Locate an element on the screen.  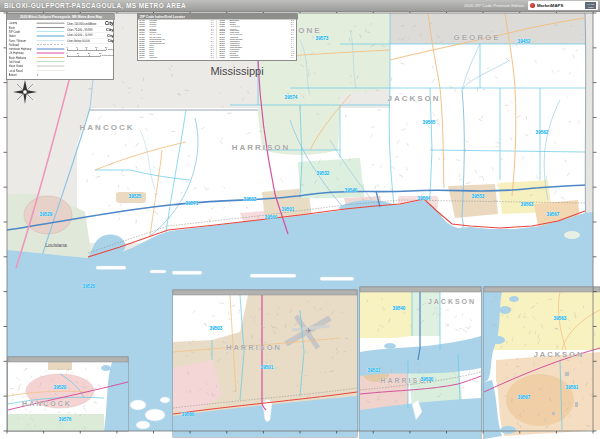
alabama-region is located at coordinates (589, 129).